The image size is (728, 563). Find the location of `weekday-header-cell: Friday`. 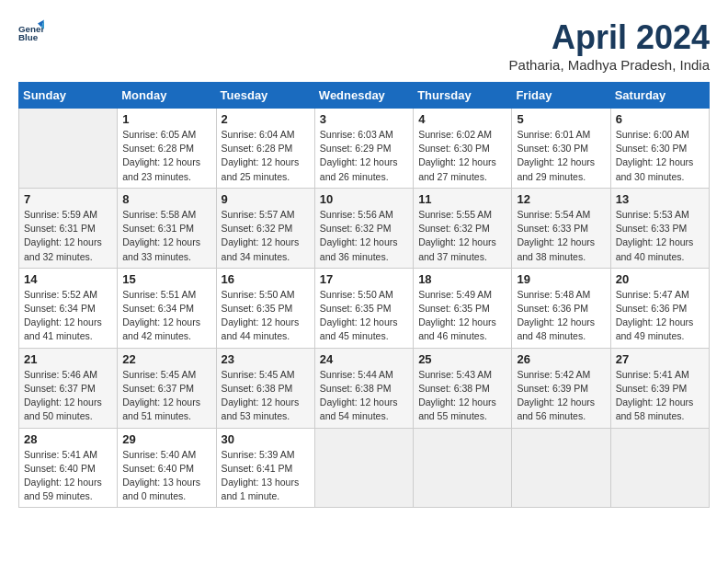

weekday-header-cell: Friday is located at coordinates (561, 96).